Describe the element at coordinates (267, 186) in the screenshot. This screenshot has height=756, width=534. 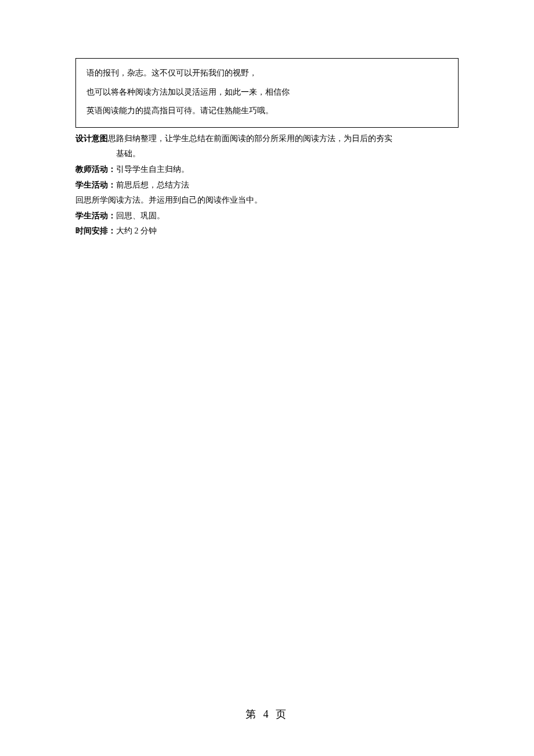
I see `student-activity-1-line: 学生活动：前思后想，总结方法` at that location.